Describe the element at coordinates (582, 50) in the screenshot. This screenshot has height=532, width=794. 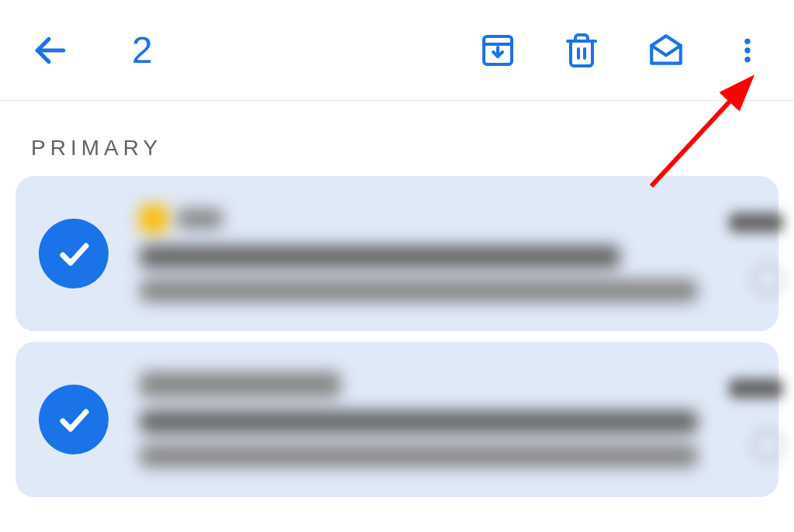
I see `delete-button` at that location.